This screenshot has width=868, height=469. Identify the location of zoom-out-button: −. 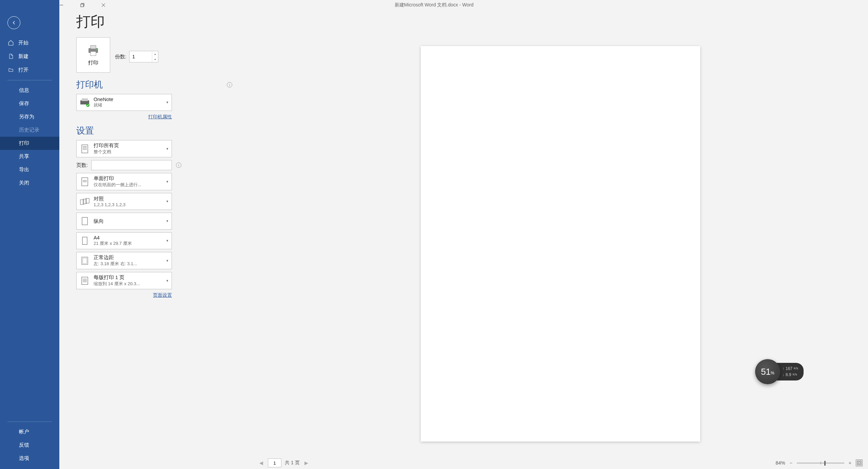
(791, 463).